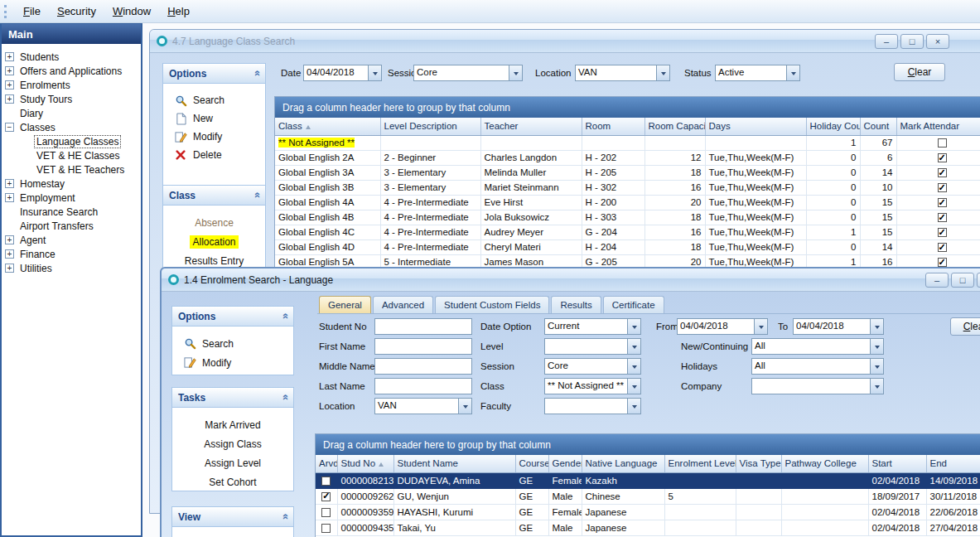 The width and height of the screenshot is (980, 537). Describe the element at coordinates (613, 126) in the screenshot. I see `col-room: Room` at that location.